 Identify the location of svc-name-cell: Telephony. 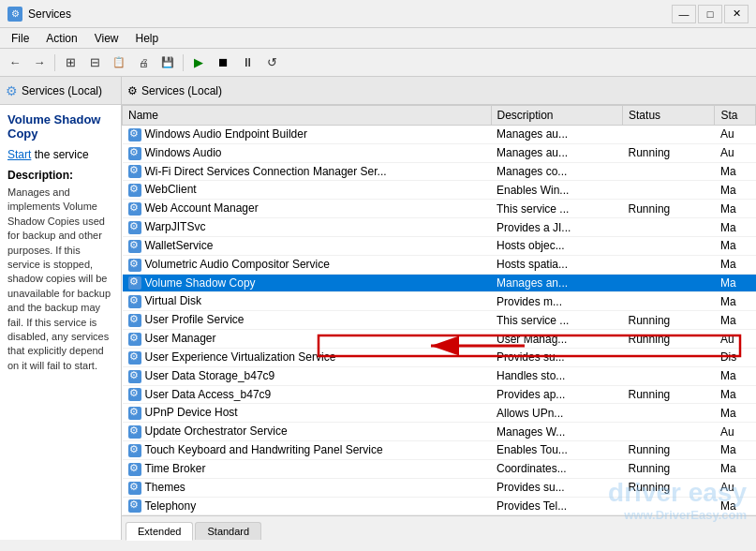
(307, 506).